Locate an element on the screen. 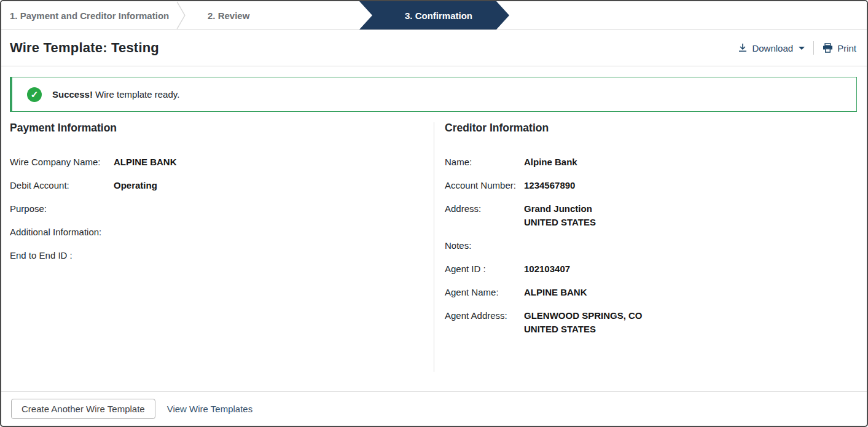  column-divider is located at coordinates (434, 247).